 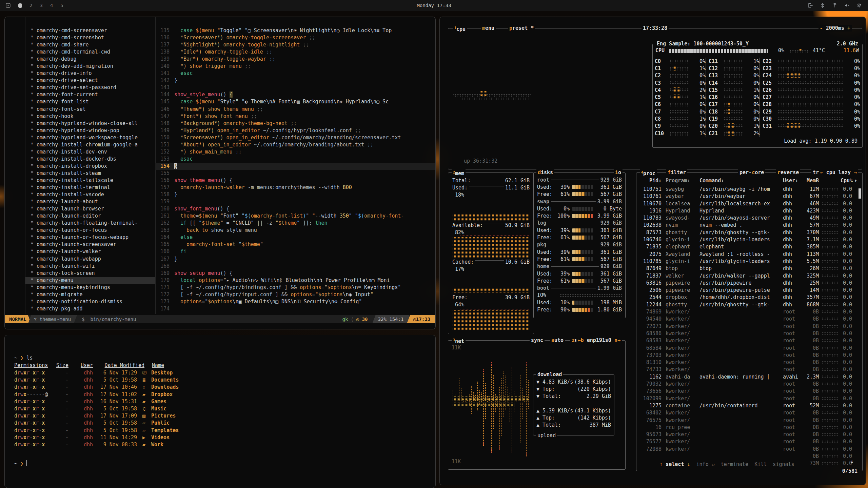 I want to click on file-item: * omarchy-hook, so click(x=90, y=117).